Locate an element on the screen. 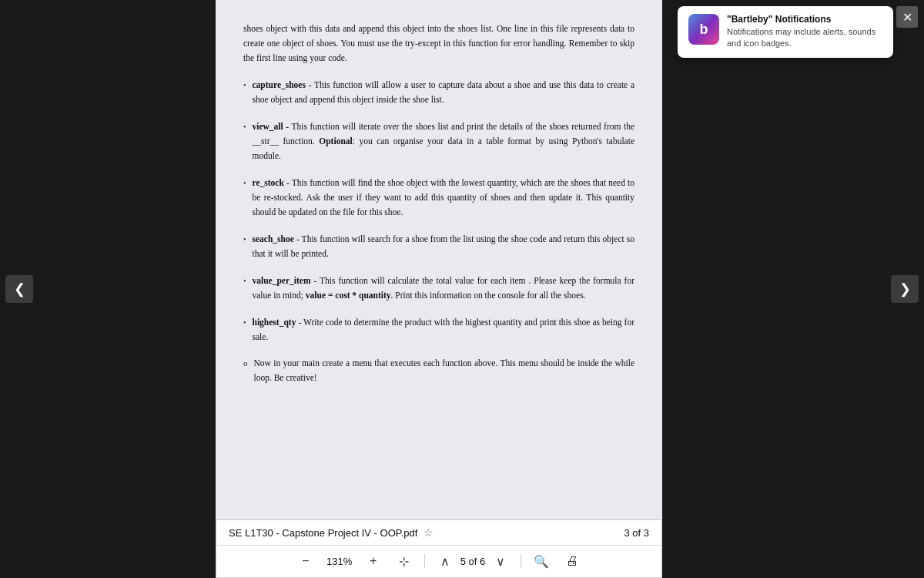 This screenshot has height=578, width=924. close-icon: ✕ is located at coordinates (907, 17).